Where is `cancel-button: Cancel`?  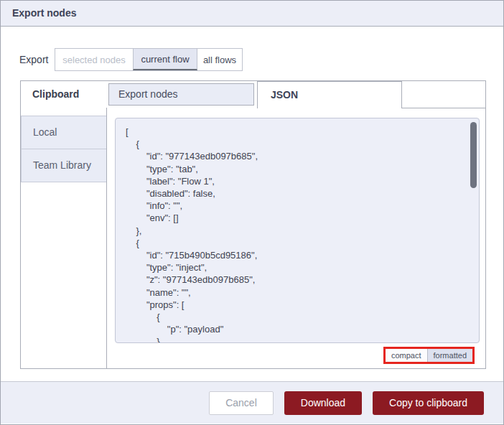 cancel-button: Cancel is located at coordinates (241, 403).